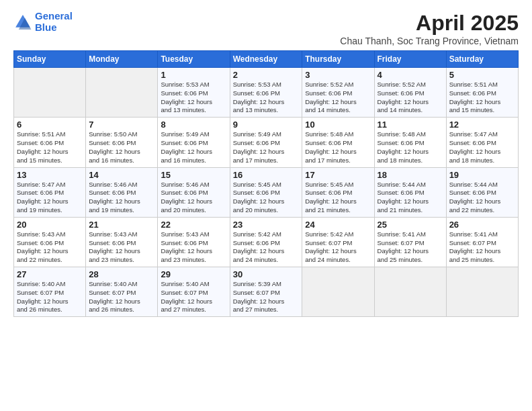 The width and height of the screenshot is (532, 411). What do you see at coordinates (482, 175) in the screenshot?
I see `day-number: 19` at bounding box center [482, 175].